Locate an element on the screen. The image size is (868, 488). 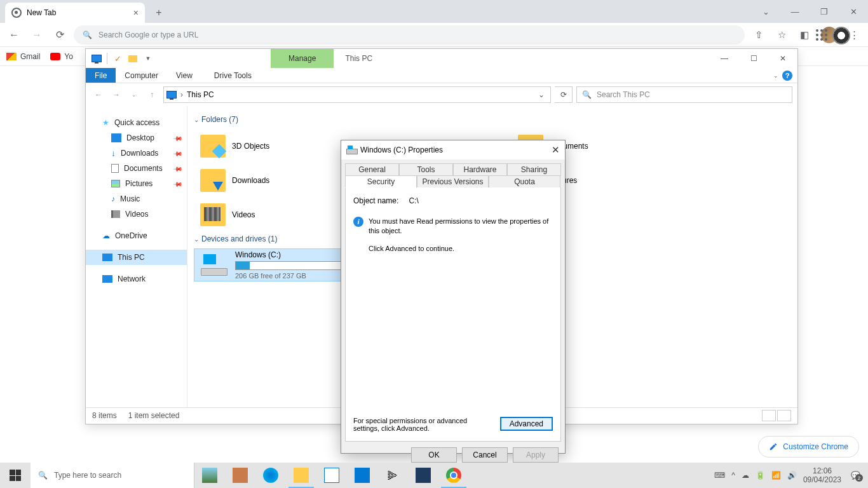
star-icon: ★ is located at coordinates (105, 123).